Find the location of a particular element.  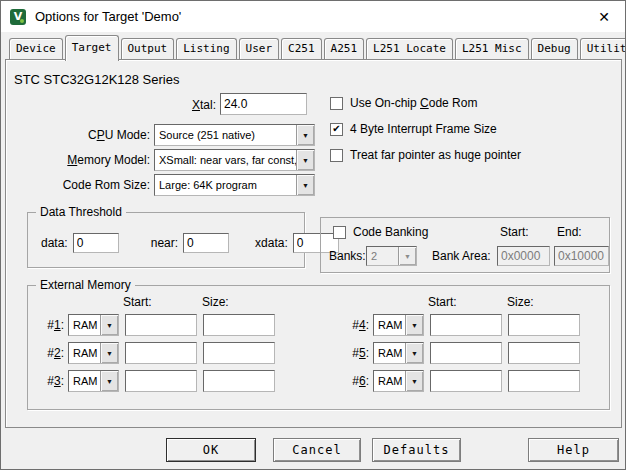

tab-strip: Device Target Output Listing User C251 A… is located at coordinates (318, 47).